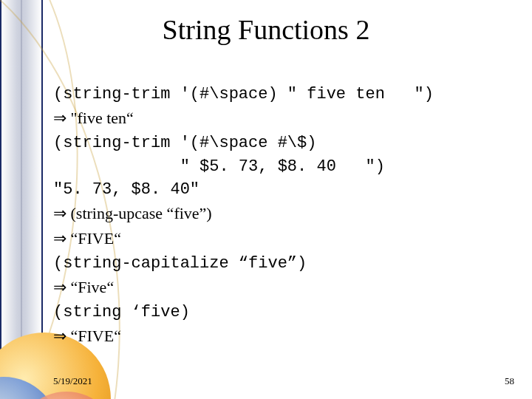  Describe the element at coordinates (244, 95) in the screenshot. I see `code-line: (string-trim '(#\space) " five ten ")` at that location.